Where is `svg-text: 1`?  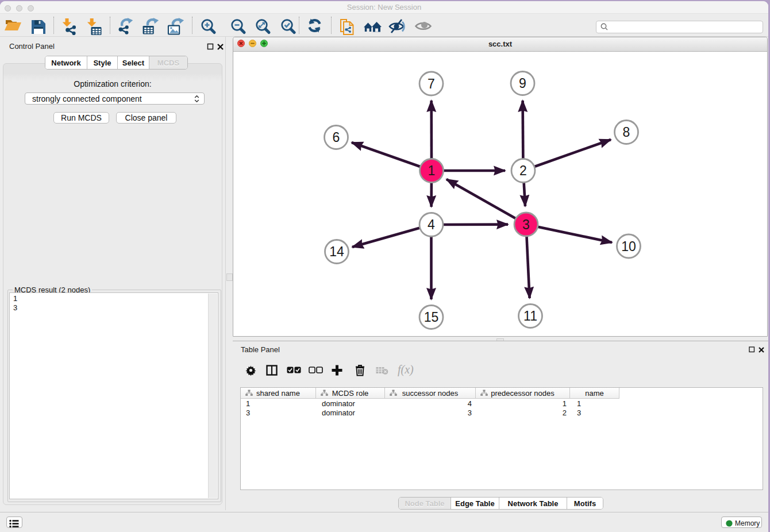 svg-text: 1 is located at coordinates (432, 171).